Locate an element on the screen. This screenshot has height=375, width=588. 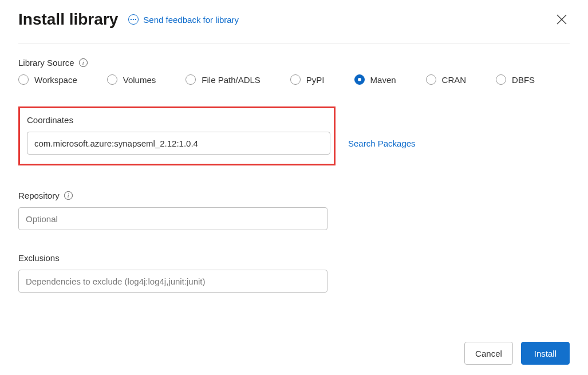
radio-label: File Path/ADLS is located at coordinates (231, 80).